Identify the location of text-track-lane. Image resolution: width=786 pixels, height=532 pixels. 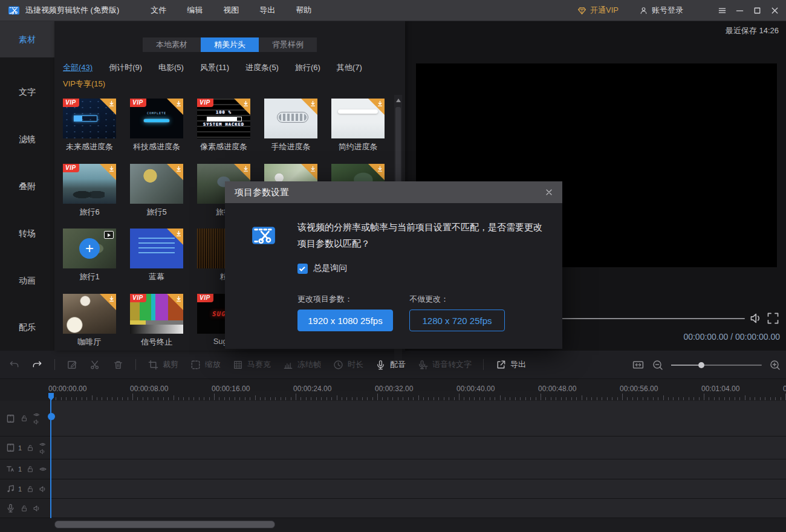
(418, 469).